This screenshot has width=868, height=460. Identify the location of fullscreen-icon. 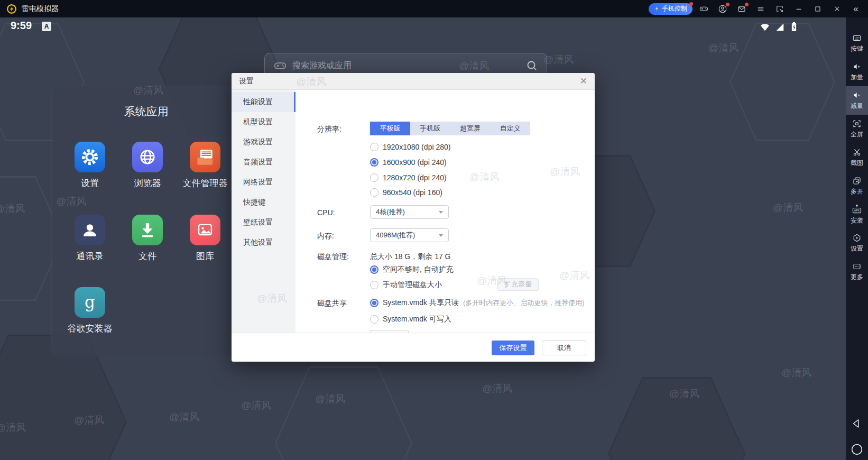
(857, 124).